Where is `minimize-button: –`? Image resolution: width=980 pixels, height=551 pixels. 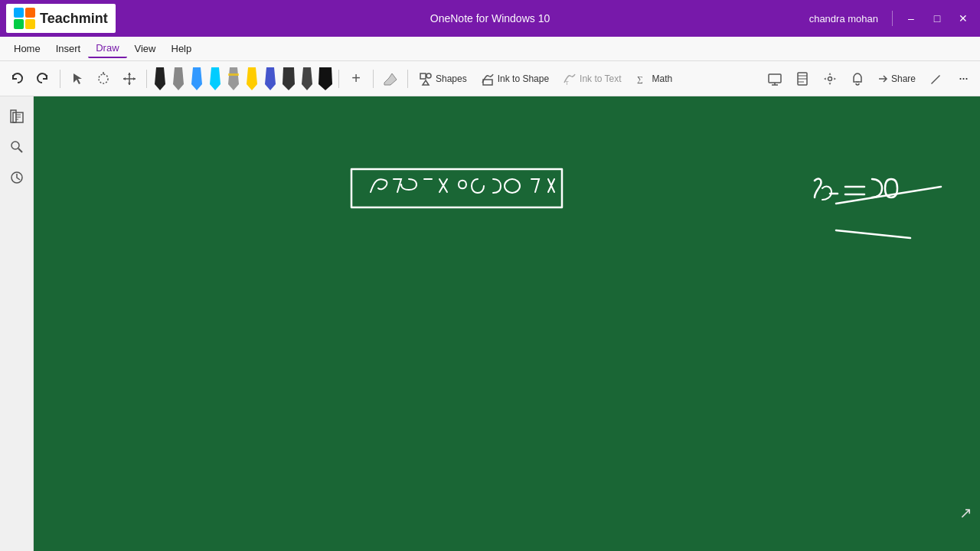 minimize-button: – is located at coordinates (911, 18).